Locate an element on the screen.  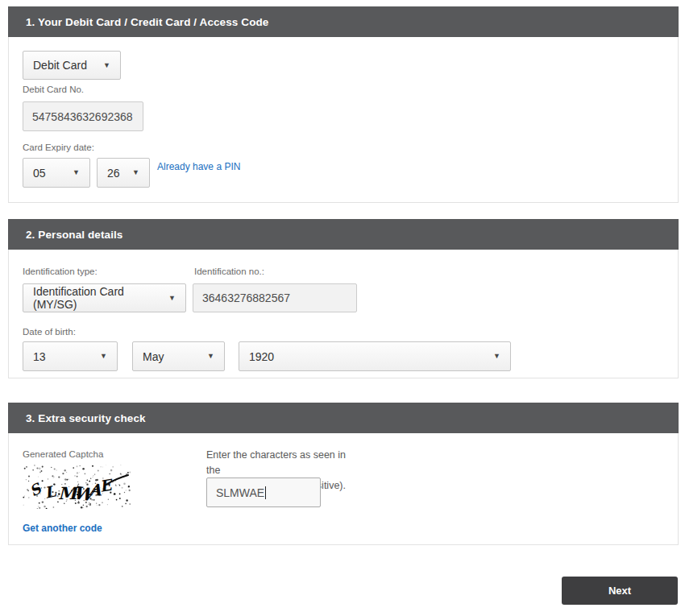
captcha-instruction-line1: Enter the characters as seen in the is located at coordinates (276, 462).